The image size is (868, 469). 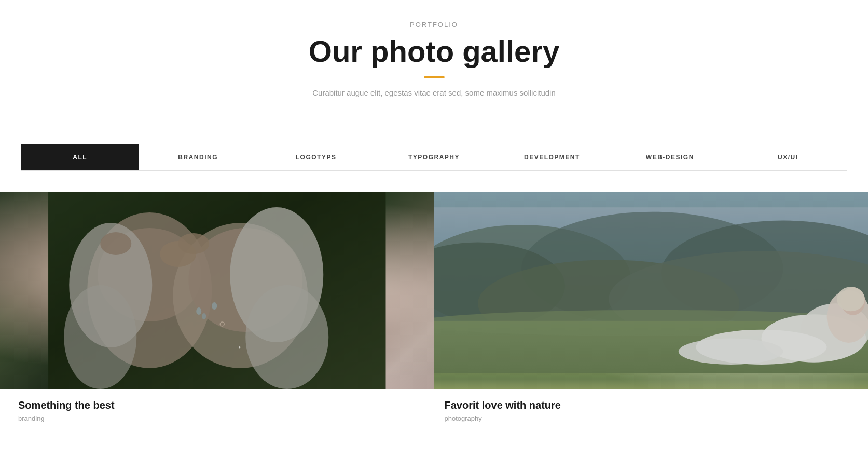 I want to click on filter-tab-web-design: WEB-DESIGN, so click(x=670, y=157).